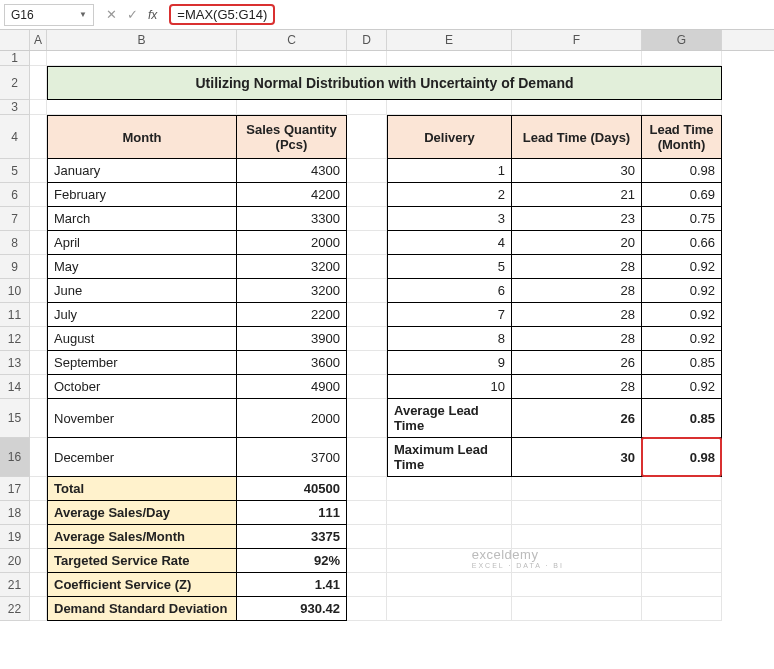  What do you see at coordinates (682, 219) in the screenshot?
I see `cell-leadmonth: 0.75` at bounding box center [682, 219].